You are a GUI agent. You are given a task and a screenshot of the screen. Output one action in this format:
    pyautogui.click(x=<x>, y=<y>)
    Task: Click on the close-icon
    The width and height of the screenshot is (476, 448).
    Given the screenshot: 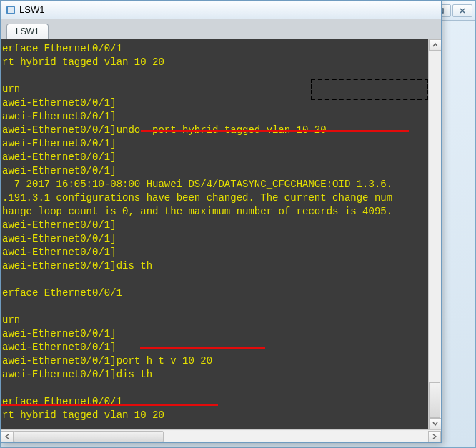 What is the action you would take?
    pyautogui.click(x=462, y=11)
    